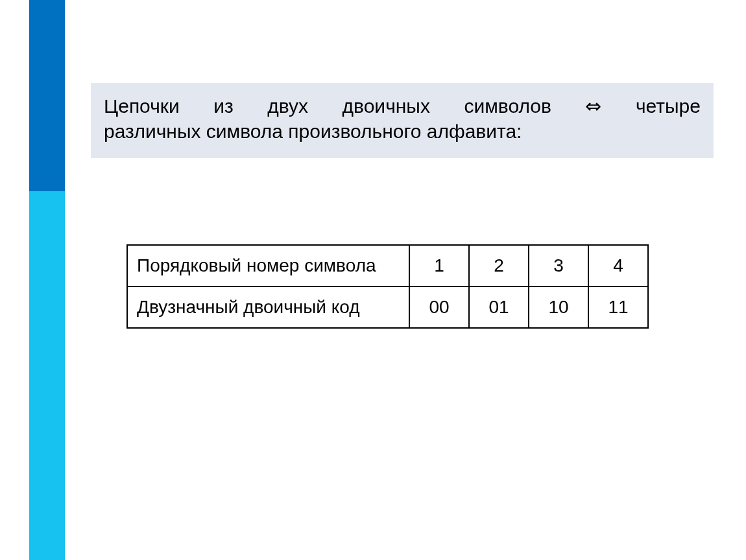 The width and height of the screenshot is (746, 560). What do you see at coordinates (388, 266) in the screenshot?
I see `table-row: Порядковый номер символа 1 2 3 4` at bounding box center [388, 266].